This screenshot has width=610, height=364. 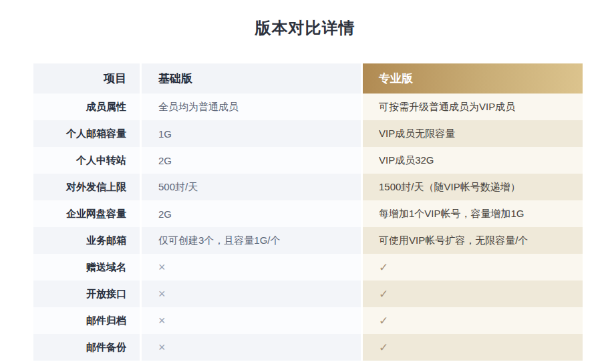 I want to click on row-label: 对外发信上限, so click(x=87, y=187).